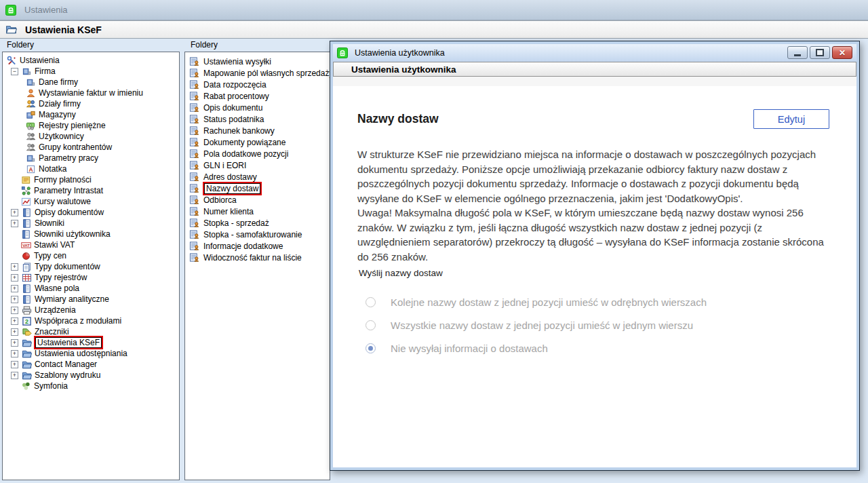 The image size is (868, 483). Describe the element at coordinates (258, 119) in the screenshot. I see `list-item: Status podatnika` at that location.